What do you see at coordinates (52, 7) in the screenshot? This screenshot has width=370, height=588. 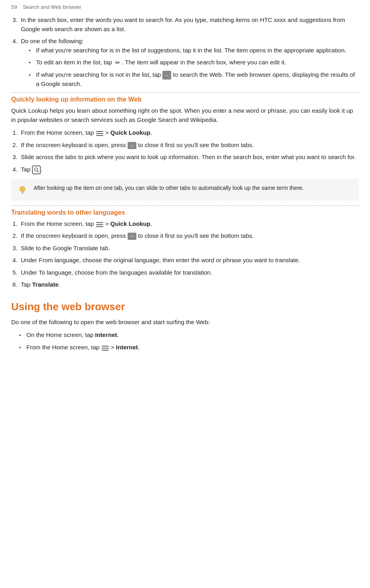 I see `chapter-title: Search and Web browser` at bounding box center [52, 7].